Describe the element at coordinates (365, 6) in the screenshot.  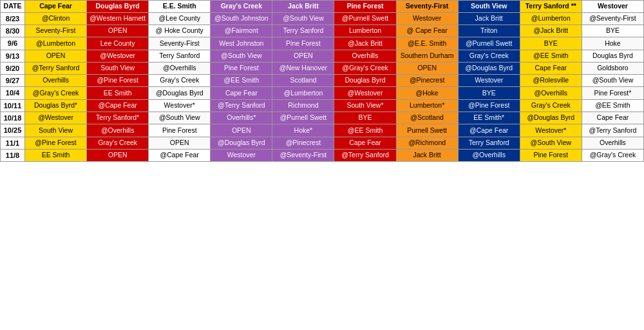
I see `header-cell-6: Pine Forest` at that location.